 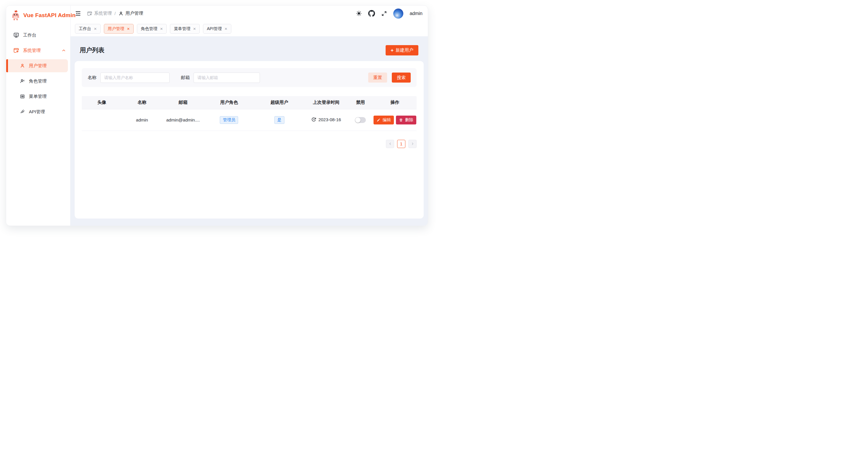 What do you see at coordinates (229, 103) in the screenshot?
I see `col-role: 用户角色` at bounding box center [229, 103].